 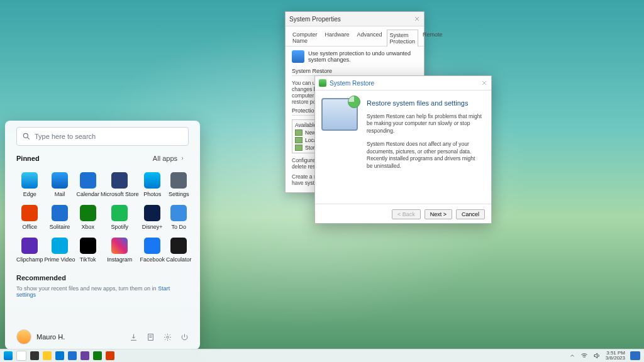 What do you see at coordinates (185, 337) in the screenshot?
I see `power-icon` at bounding box center [185, 337].